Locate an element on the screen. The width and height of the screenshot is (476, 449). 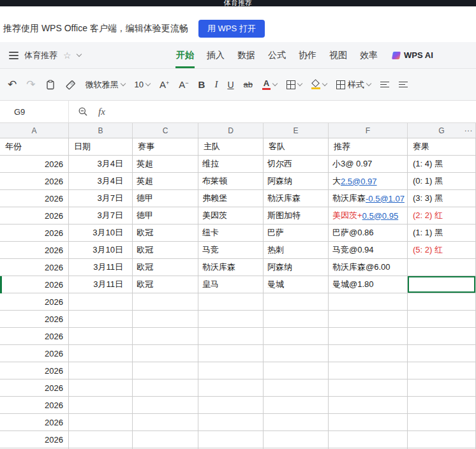
cell-G15 is located at coordinates (442, 388).